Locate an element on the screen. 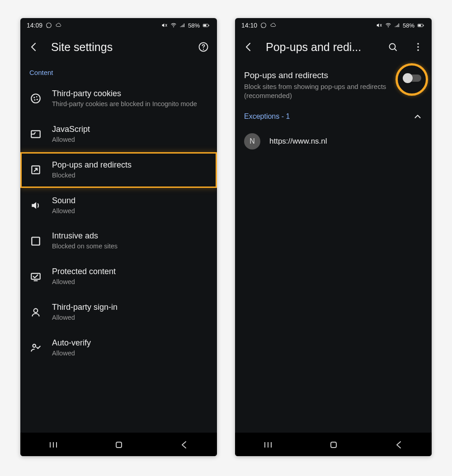  verify-icon is located at coordinates (36, 348).